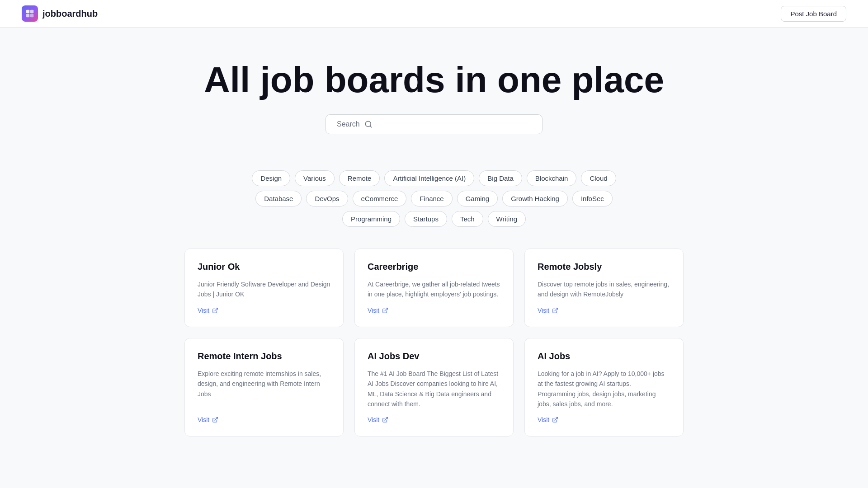  Describe the element at coordinates (434, 124) in the screenshot. I see `search-container: Search` at that location.